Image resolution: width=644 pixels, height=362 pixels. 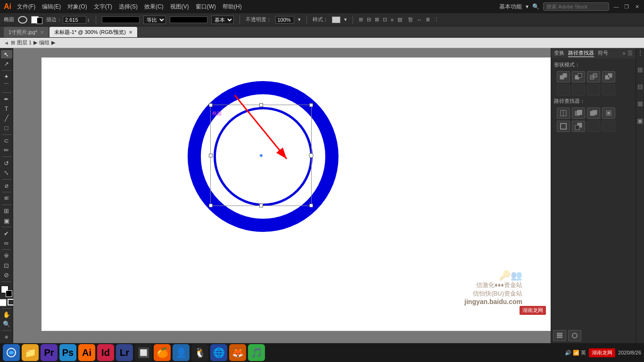 What do you see at coordinates (400, 20) in the screenshot?
I see `toolbar-icon-6: ▤` at bounding box center [400, 20].